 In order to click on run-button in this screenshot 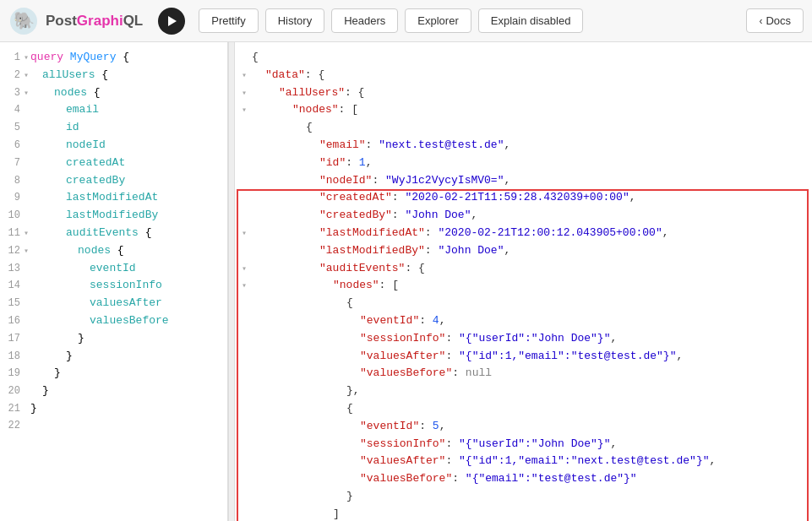, I will do `click(172, 21)`.